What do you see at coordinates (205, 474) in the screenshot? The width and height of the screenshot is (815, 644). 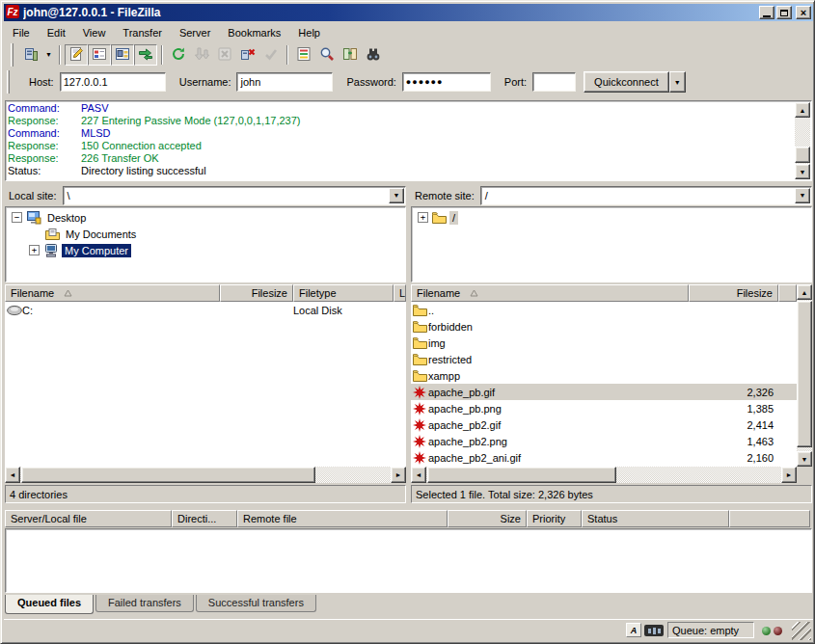 I see `local-hscrollbar: ◄ ►` at bounding box center [205, 474].